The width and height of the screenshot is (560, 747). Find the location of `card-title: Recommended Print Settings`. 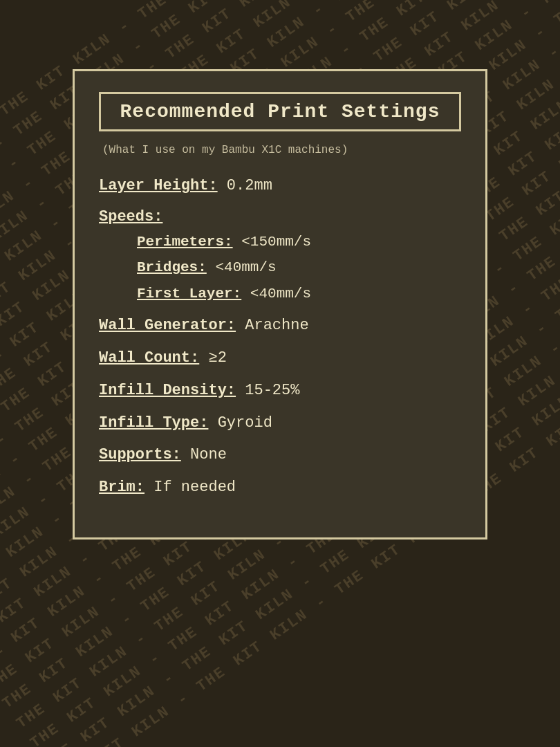

card-title: Recommended Print Settings is located at coordinates (280, 112).